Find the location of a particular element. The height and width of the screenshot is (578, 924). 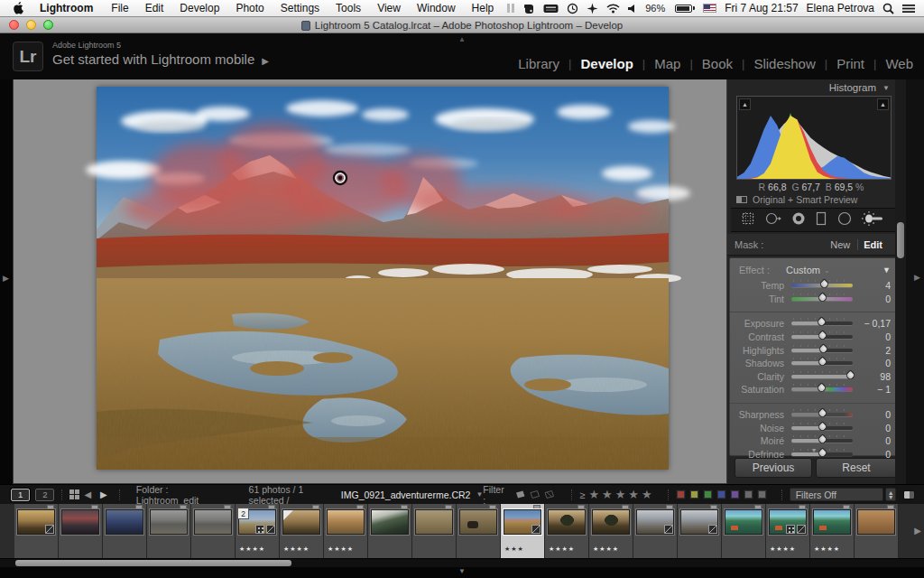

reject-flag-icon is located at coordinates (550, 495).